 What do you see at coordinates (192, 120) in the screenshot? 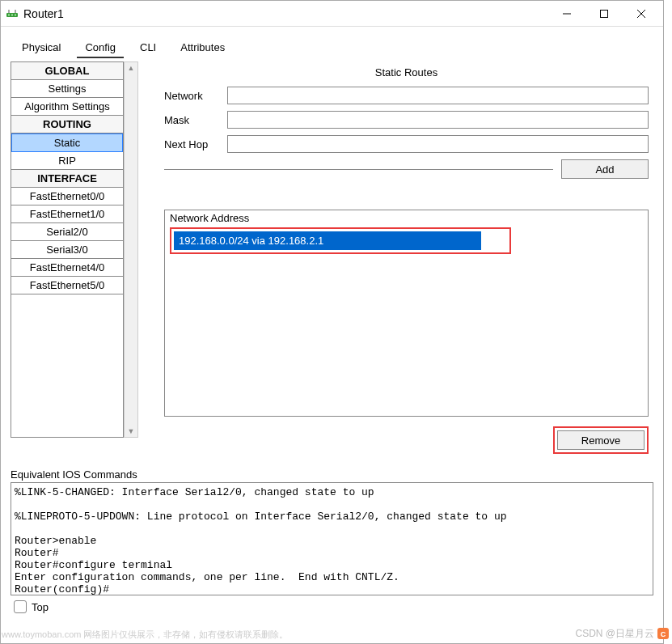
I see `mask-label: Mask` at bounding box center [192, 120].